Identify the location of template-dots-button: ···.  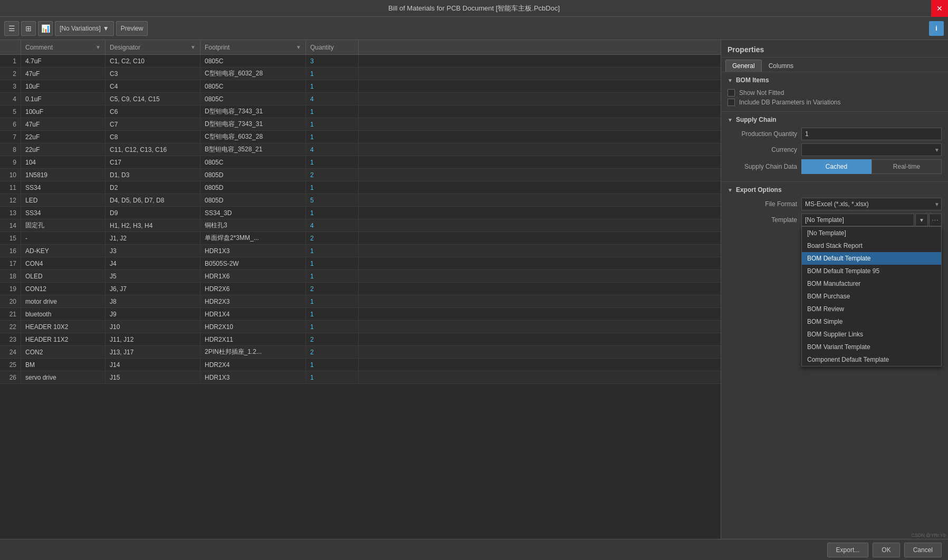
(935, 220).